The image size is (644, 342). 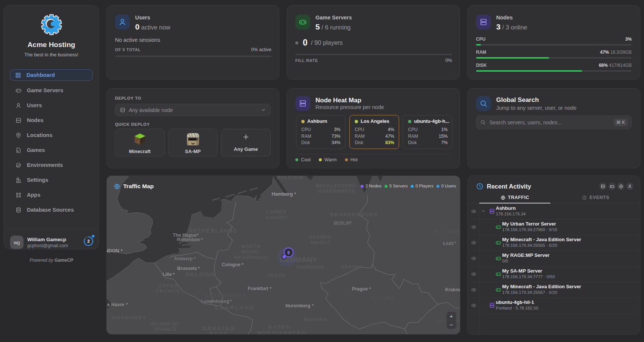 What do you see at coordinates (316, 320) in the screenshot?
I see `svg-text: BAVARIA` at bounding box center [316, 320].